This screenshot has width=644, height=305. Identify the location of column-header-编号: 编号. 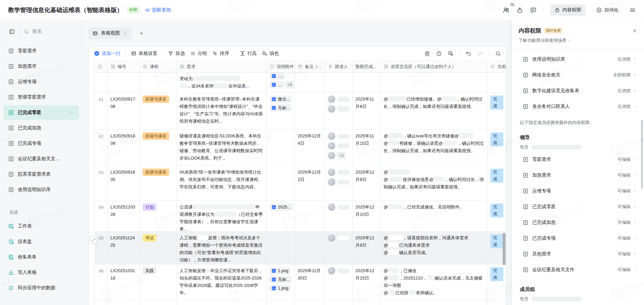
(124, 67).